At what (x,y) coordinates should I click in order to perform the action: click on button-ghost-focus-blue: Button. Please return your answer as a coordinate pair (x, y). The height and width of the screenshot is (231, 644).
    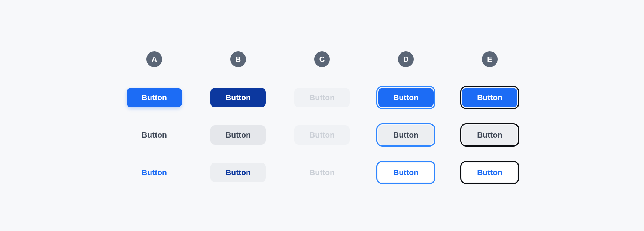
    Looking at the image, I should click on (406, 172).